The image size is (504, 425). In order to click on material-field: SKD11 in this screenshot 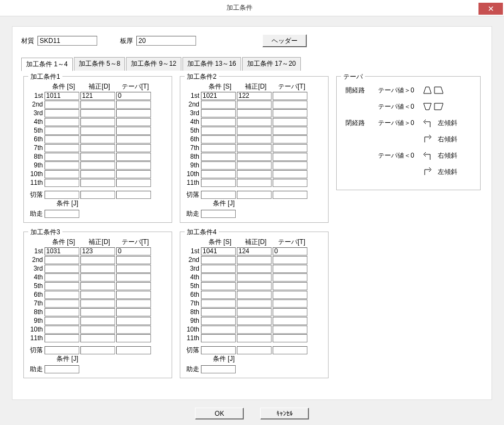, I will do `click(67, 41)`.